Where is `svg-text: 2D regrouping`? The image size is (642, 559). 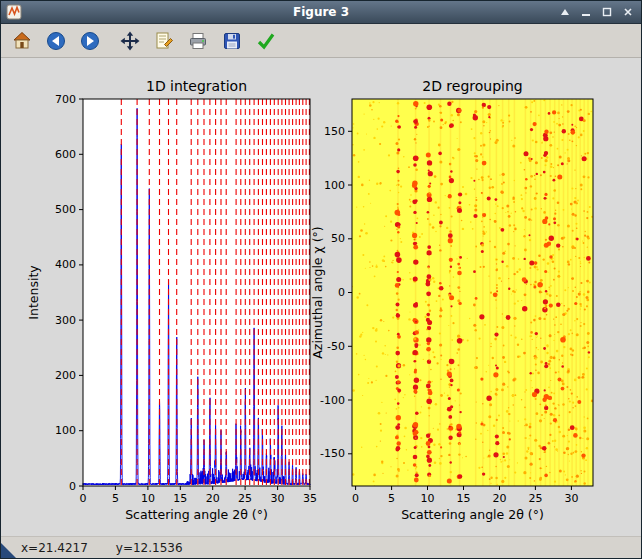
svg-text: 2D regrouping is located at coordinates (472, 86).